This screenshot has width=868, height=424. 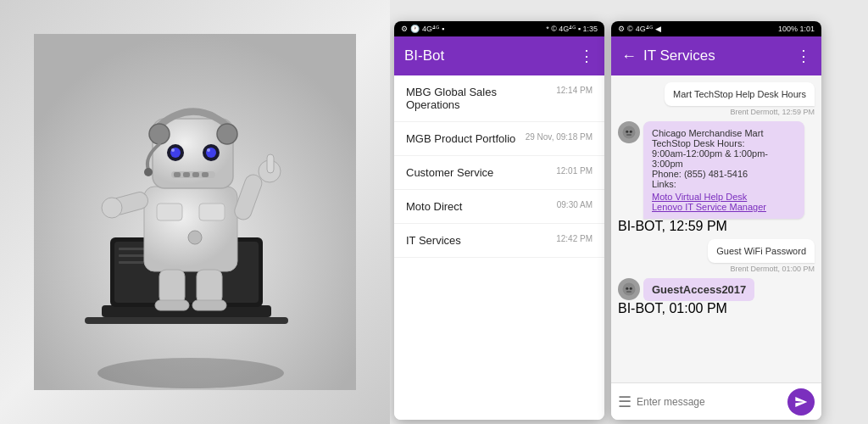 I want to click on signal-icon2: 4G⁴ᴳ, so click(x=644, y=29).